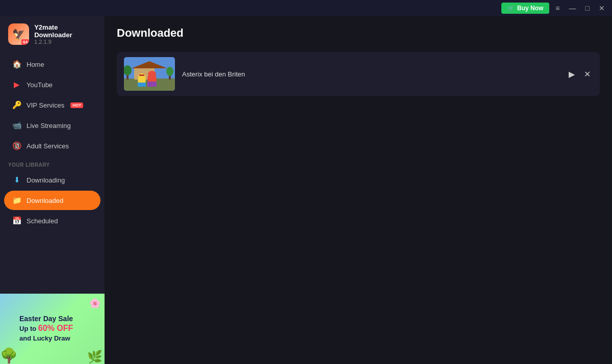 This screenshot has width=612, height=364. Describe the element at coordinates (76, 105) in the screenshot. I see `hot-badge: HOT` at that location.